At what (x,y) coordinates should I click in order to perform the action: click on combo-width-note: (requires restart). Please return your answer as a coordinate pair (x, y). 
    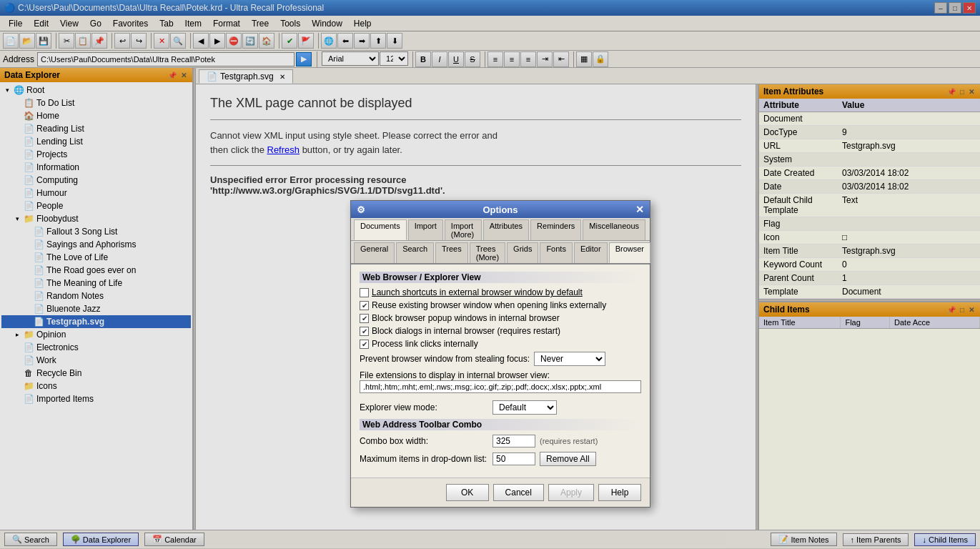
    Looking at the image, I should click on (569, 441).